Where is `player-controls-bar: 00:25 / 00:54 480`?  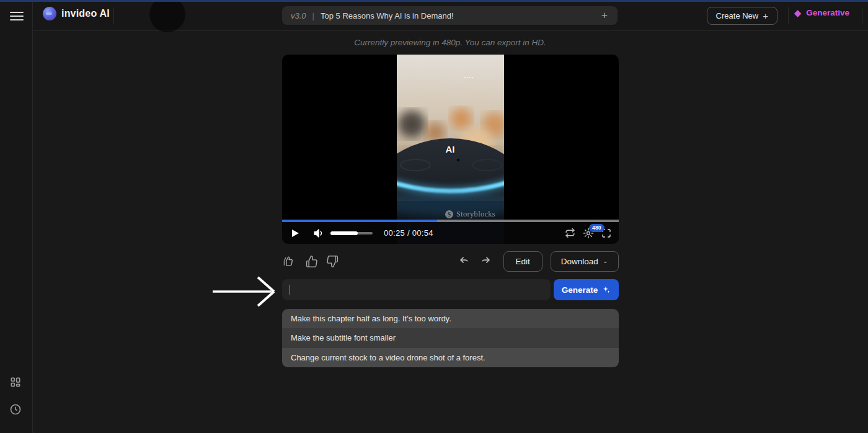 player-controls-bar: 00:25 / 00:54 480 is located at coordinates (450, 233).